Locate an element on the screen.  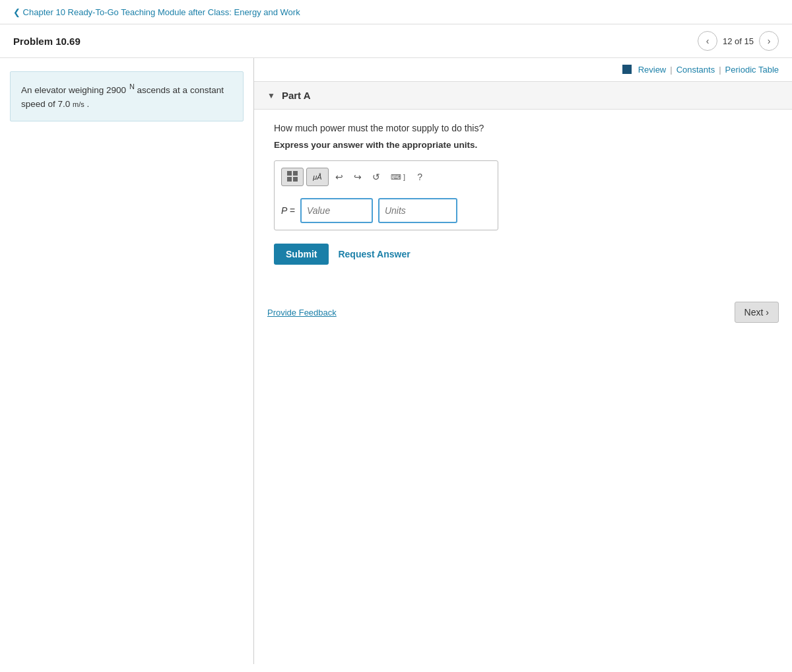
part-toggle: ▼ is located at coordinates (271, 96).